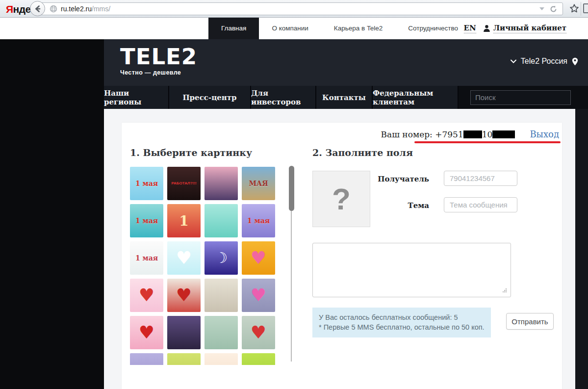 The width and height of the screenshot is (588, 389). Describe the element at coordinates (147, 295) in the screenshot. I see `mms-image-tile-cherubs-kiss: ♥` at that location.